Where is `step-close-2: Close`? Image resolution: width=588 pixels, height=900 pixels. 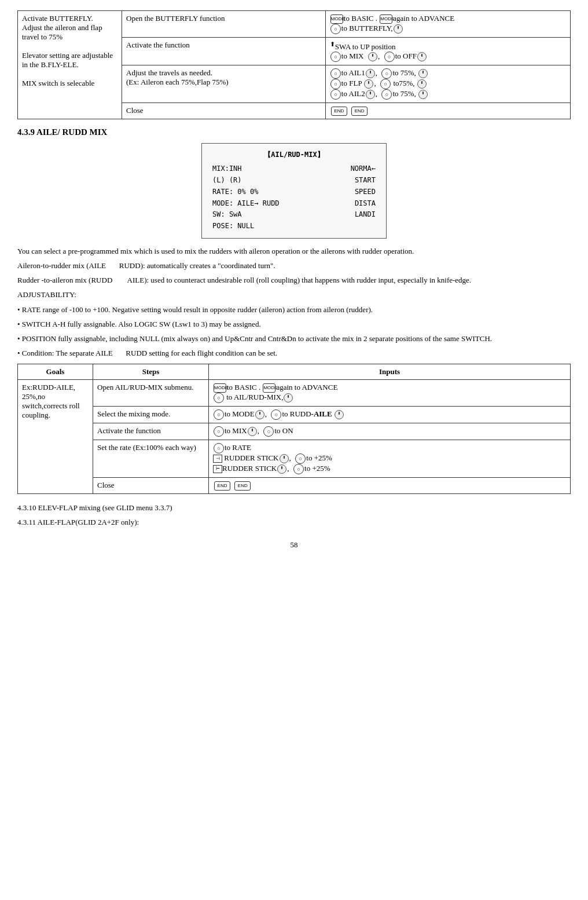 step-close-2: Close is located at coordinates (151, 486).